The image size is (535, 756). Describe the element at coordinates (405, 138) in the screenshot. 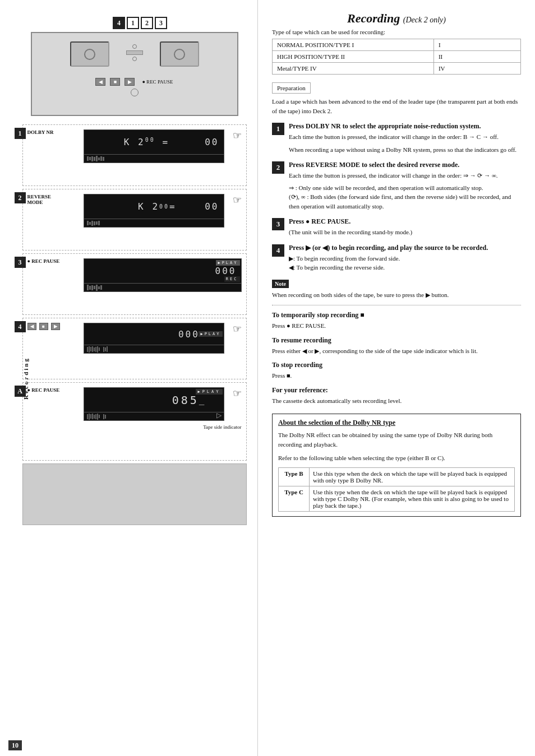

I see `inst-content-1: Press DOLBY NR to select the appropriate…` at that location.